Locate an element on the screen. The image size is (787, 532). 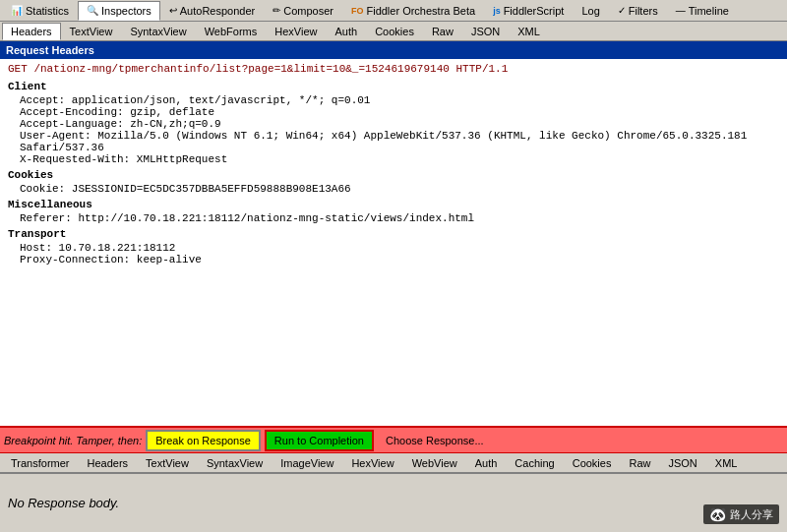
tab-timeline: — Timeline is located at coordinates (702, 11).